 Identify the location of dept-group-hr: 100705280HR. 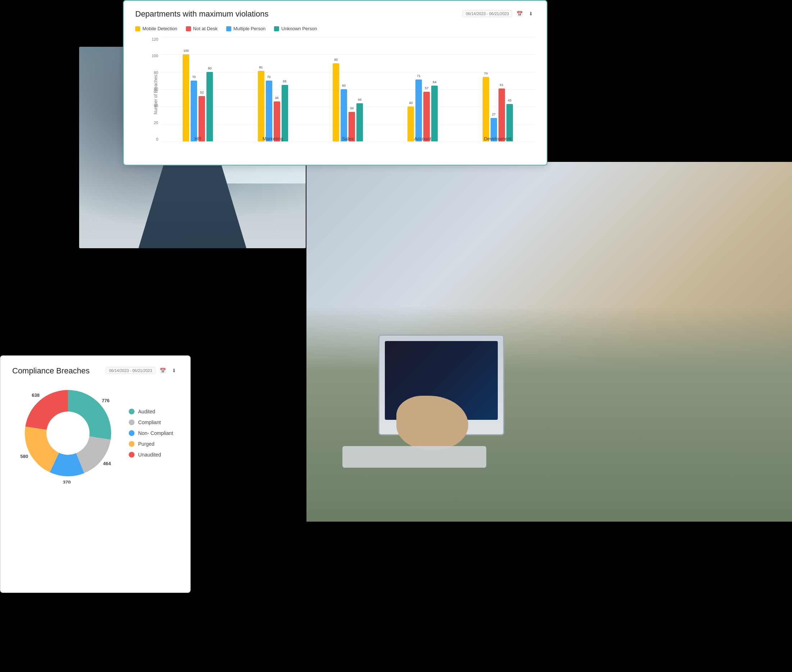
(198, 98).